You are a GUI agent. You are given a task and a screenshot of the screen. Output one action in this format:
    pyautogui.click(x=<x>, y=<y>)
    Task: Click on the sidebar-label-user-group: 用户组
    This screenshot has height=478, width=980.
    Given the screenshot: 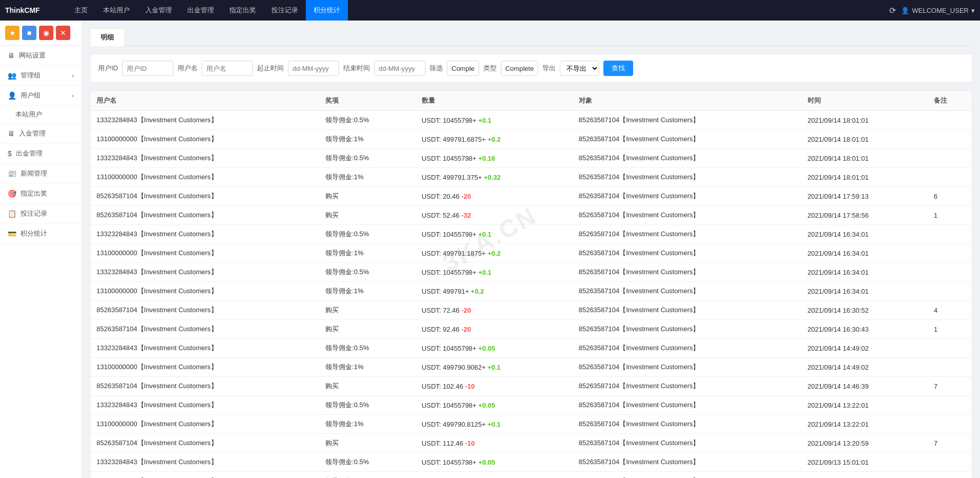 What is the action you would take?
    pyautogui.click(x=31, y=95)
    